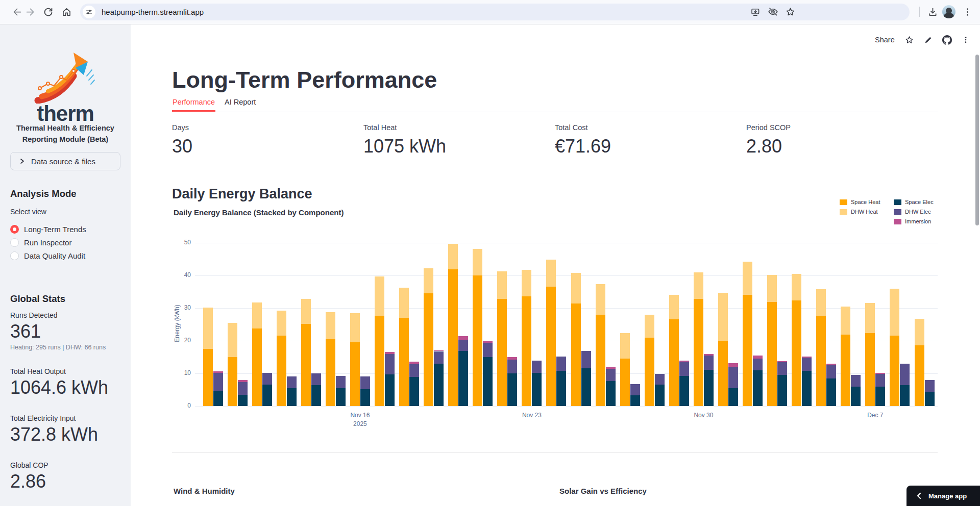 The image size is (980, 506). What do you see at coordinates (459, 146) in the screenshot?
I see `metric-value: 1075 kWh` at bounding box center [459, 146].